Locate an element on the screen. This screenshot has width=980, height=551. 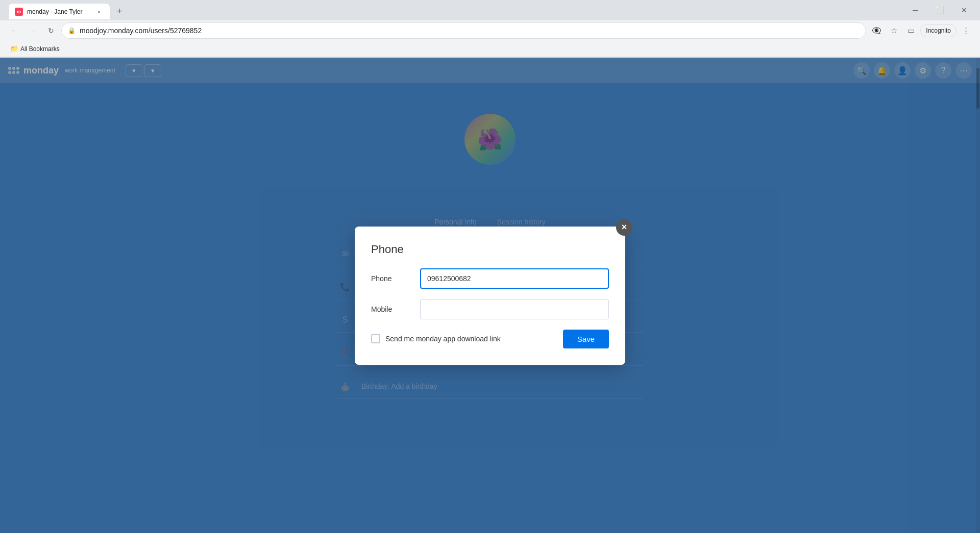
lock-icon: 🔒 is located at coordinates (71, 31).